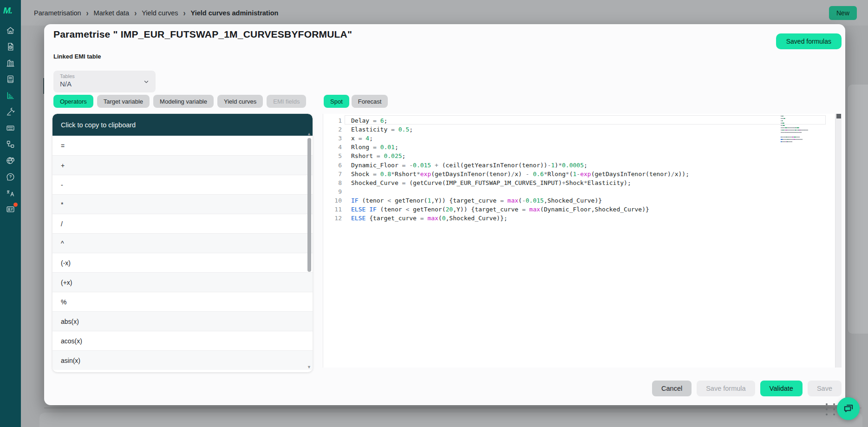 This screenshot has height=427, width=868. I want to click on editor-scrollbar, so click(838, 241).